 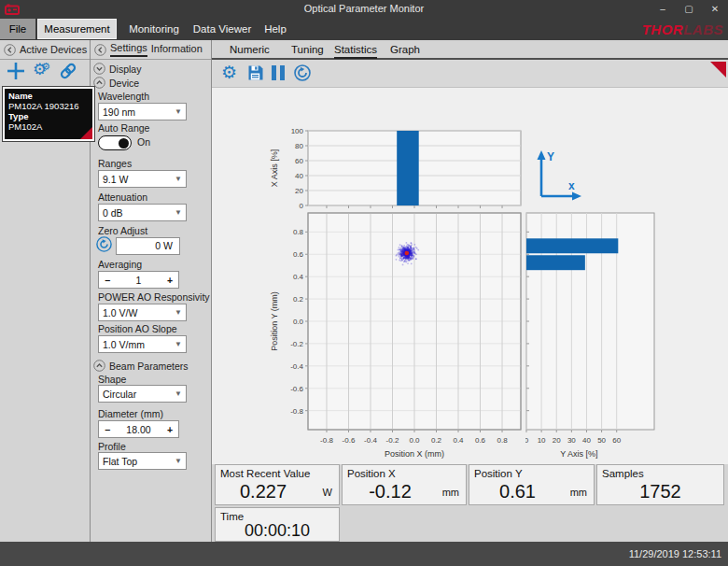 I want to click on power-ao-select: 1.0 V/W▼, so click(x=142, y=312).